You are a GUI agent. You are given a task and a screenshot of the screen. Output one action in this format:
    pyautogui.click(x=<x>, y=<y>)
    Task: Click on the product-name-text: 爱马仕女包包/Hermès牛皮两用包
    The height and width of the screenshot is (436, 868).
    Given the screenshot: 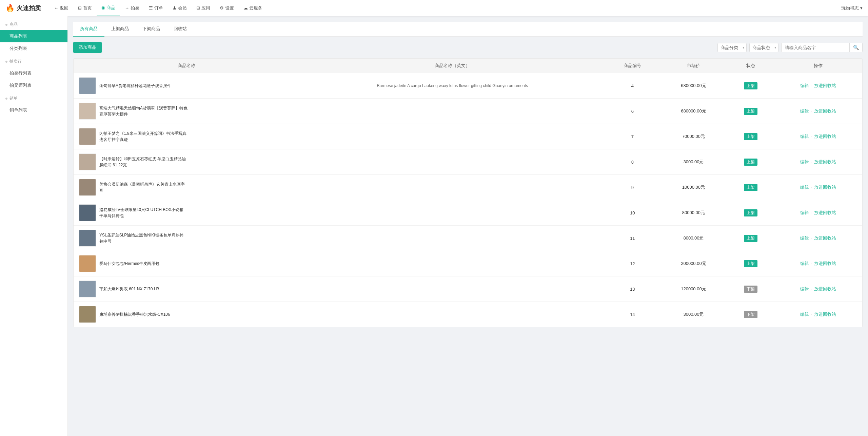 What is the action you would take?
    pyautogui.click(x=130, y=264)
    